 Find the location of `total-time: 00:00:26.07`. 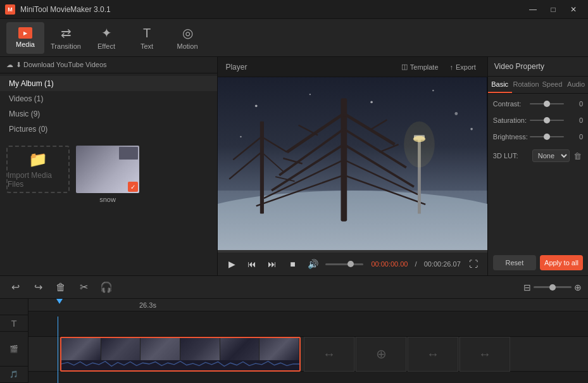

total-time: 00:00:26.07 is located at coordinates (442, 264).